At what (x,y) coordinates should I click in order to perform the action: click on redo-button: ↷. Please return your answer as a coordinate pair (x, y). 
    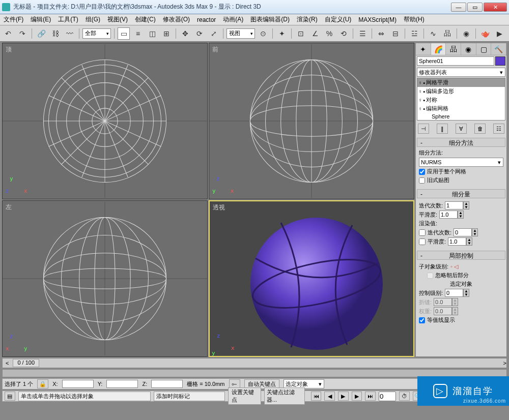
    Looking at the image, I should click on (22, 34).